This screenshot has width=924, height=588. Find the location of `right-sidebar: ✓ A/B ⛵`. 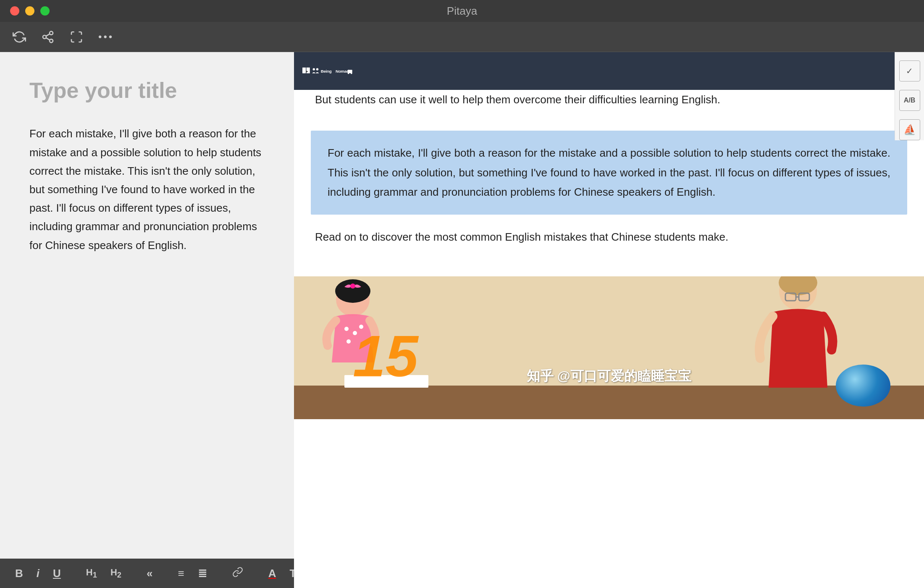

right-sidebar: ✓ A/B ⛵ is located at coordinates (909, 96).